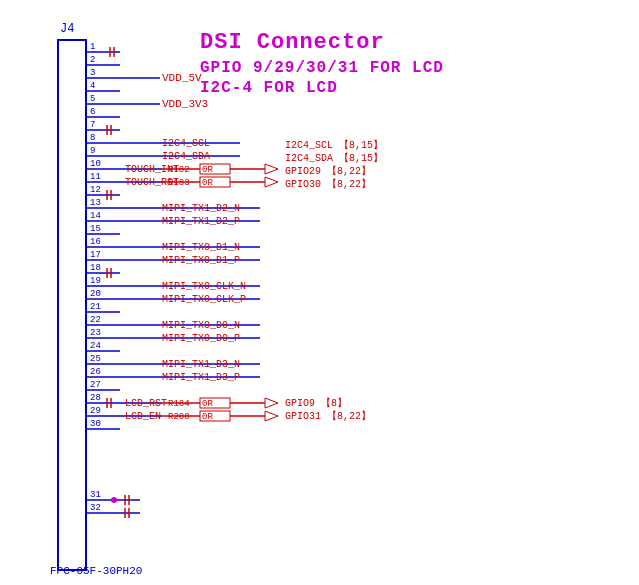 The width and height of the screenshot is (639, 585). I want to click on right-i2c4-sda: I2C4_SDA 【8,15】, so click(334, 158).